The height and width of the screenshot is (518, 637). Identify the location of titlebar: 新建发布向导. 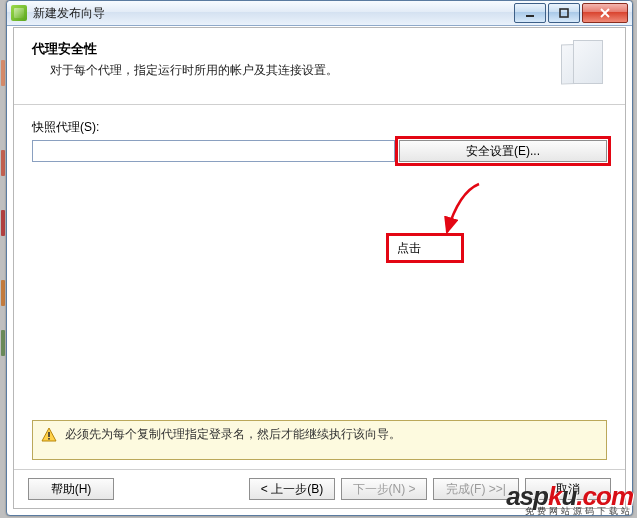
(320, 14).